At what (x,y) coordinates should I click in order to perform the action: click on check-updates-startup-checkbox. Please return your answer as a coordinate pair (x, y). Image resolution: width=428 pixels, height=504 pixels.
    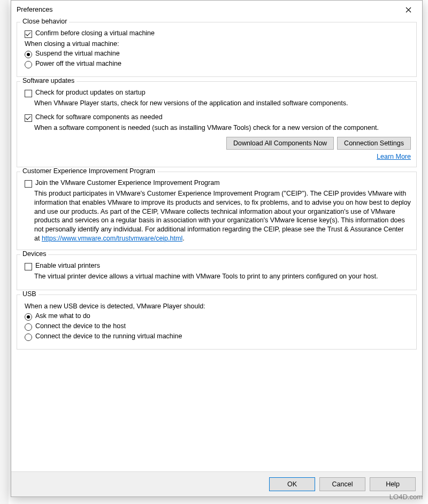
    Looking at the image, I should click on (28, 94).